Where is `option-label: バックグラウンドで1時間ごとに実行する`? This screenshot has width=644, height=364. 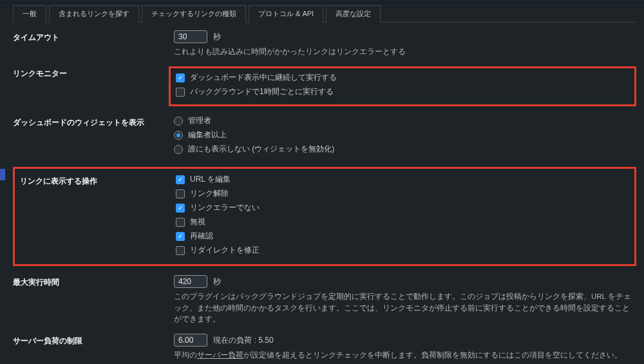 option-label: バックグラウンドで1時間ごとに実行する is located at coordinates (261, 91).